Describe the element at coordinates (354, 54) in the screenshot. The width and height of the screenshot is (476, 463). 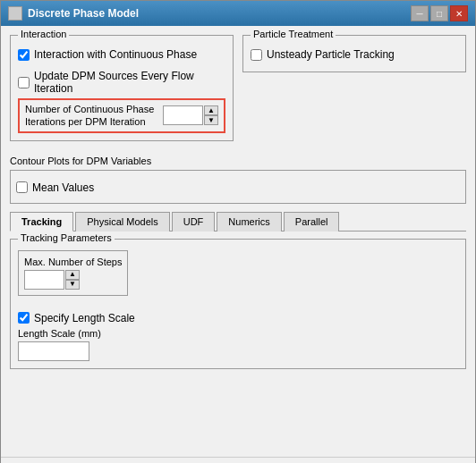
I see `particle-treatment-group: Particle Treatment Unsteady Particle Tra…` at that location.